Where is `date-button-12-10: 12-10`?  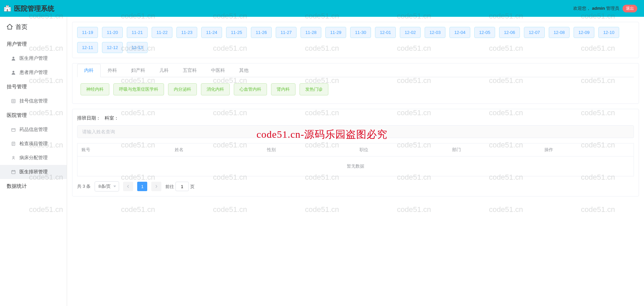
date-button-12-10: 12-10 is located at coordinates (609, 32).